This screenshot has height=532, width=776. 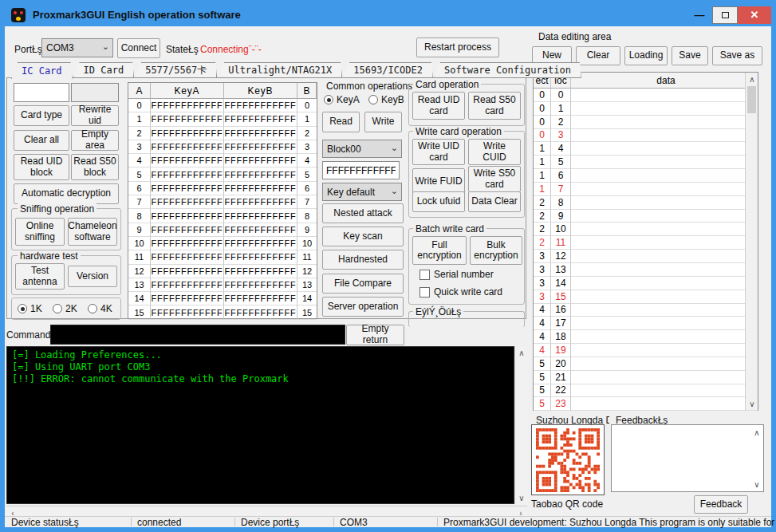 I want to click on automatic-decryption-button: Automatic decryption, so click(x=66, y=194).